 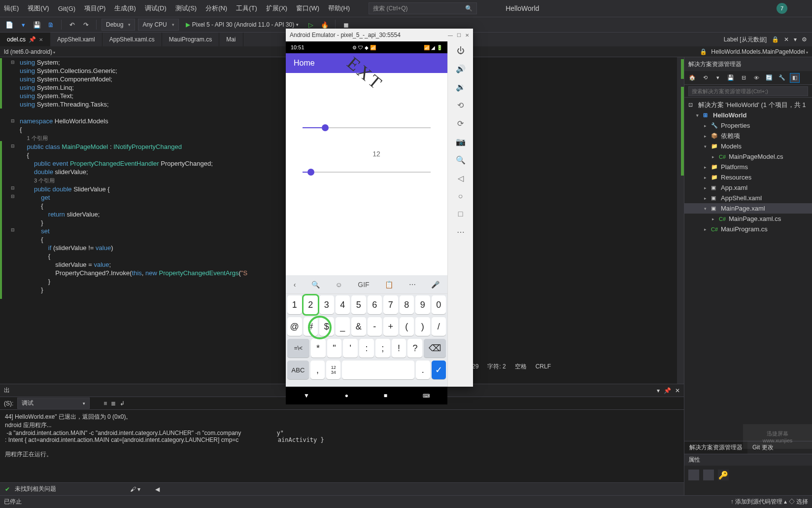 What do you see at coordinates (692, 78) in the screenshot?
I see `home-icon: 🏠` at bounding box center [692, 78].